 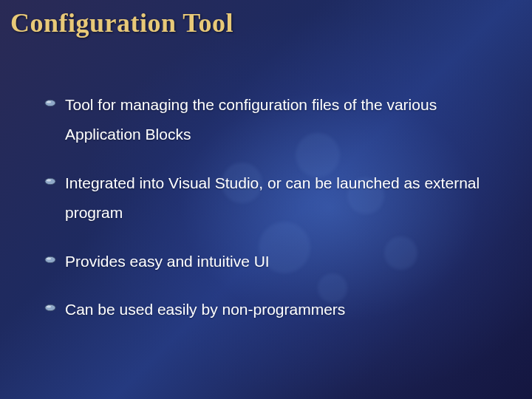 What do you see at coordinates (273, 262) in the screenshot?
I see `list-item: Provides easy and intuitive UI` at bounding box center [273, 262].